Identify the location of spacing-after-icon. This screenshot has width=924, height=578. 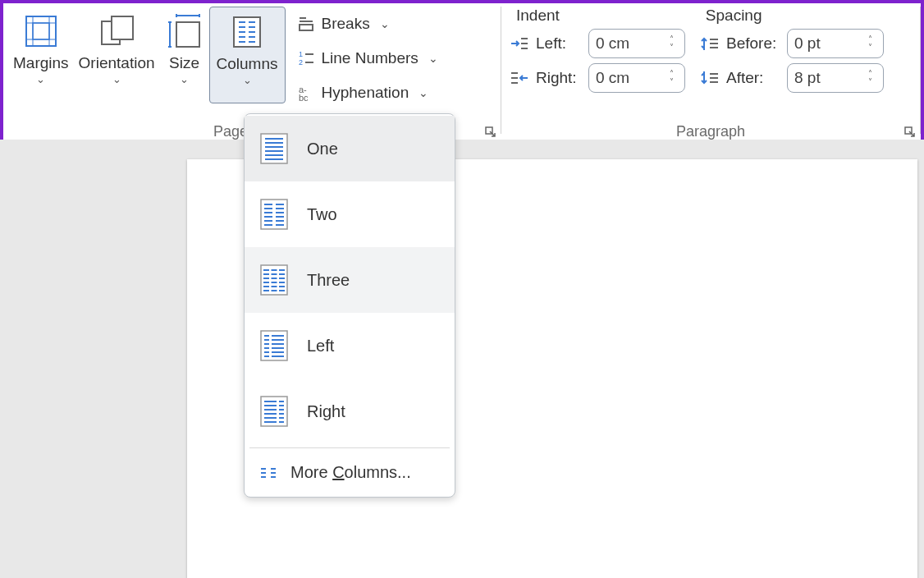
(710, 78).